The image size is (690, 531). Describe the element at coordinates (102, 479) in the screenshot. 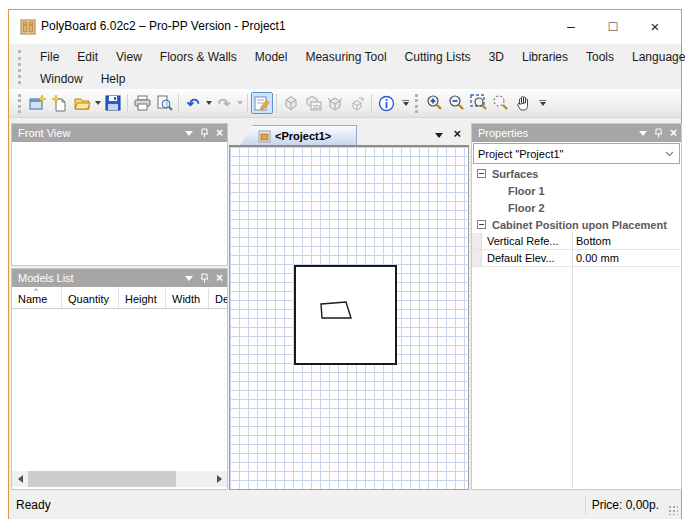

I see `scrollbar-thumb` at that location.